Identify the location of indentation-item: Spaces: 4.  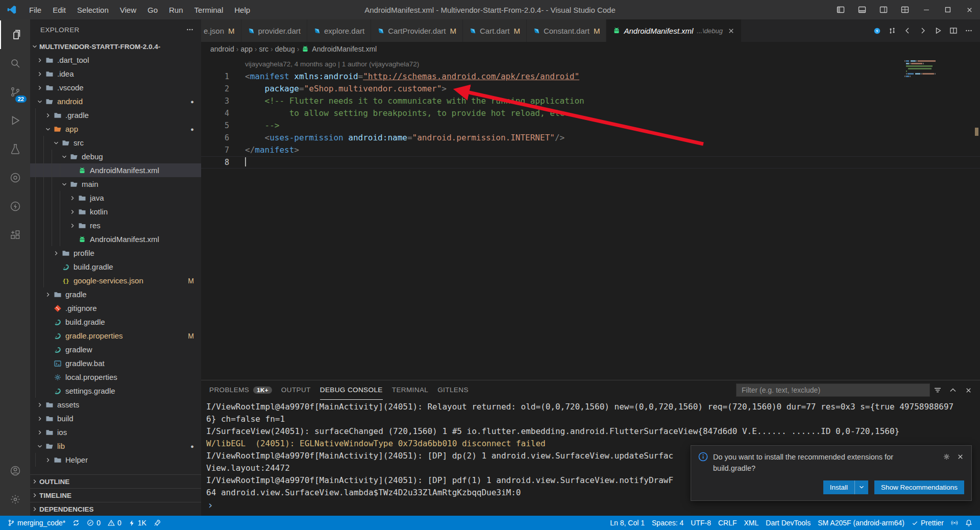
(668, 523).